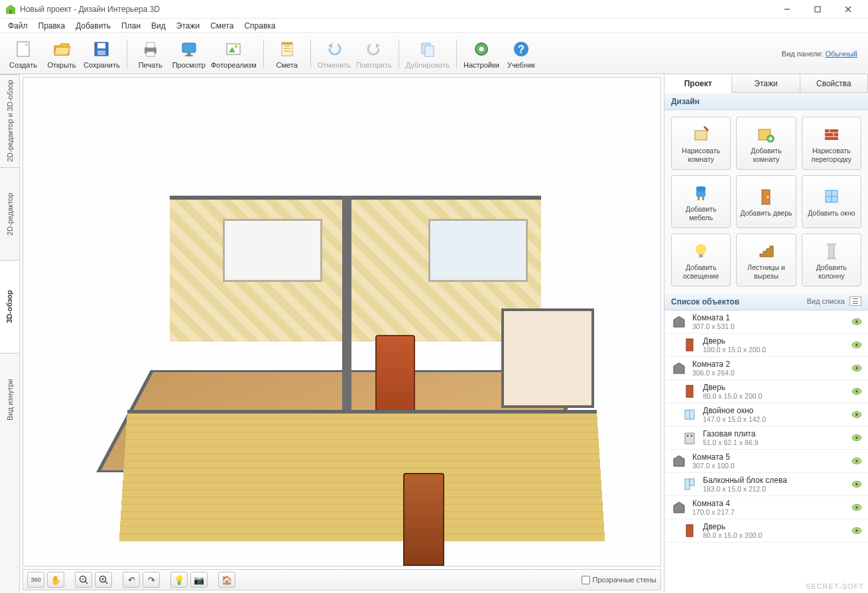 The width and height of the screenshot is (868, 593). What do you see at coordinates (766, 260) in the screenshot?
I see `stairs-button: Лестницы и вырезы` at bounding box center [766, 260].